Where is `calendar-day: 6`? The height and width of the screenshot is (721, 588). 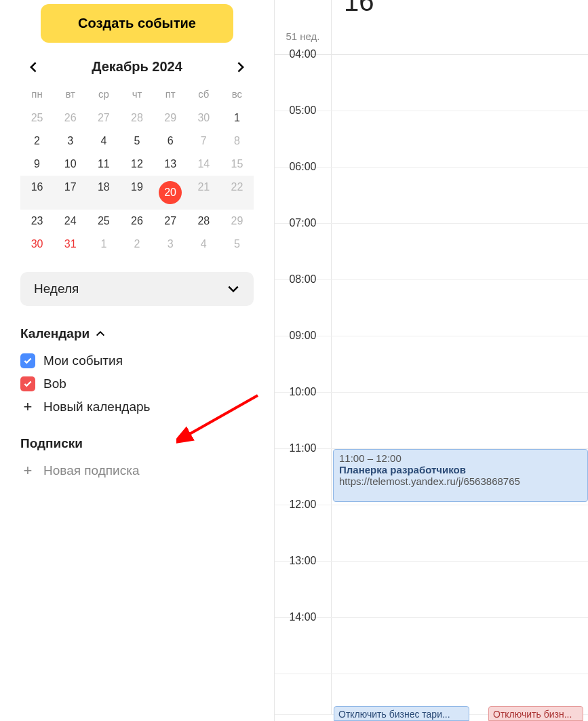
calendar-day: 6 is located at coordinates (171, 141).